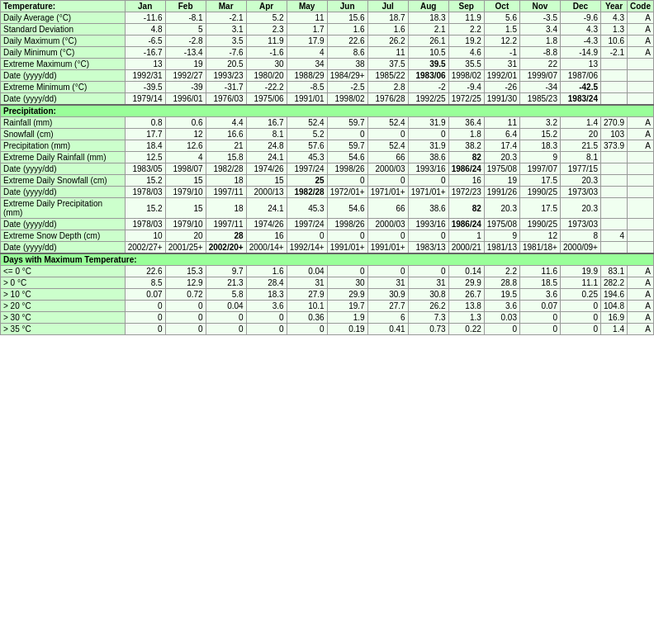 This screenshot has width=654, height=644. I want to click on cell-value: 28.8, so click(502, 283).